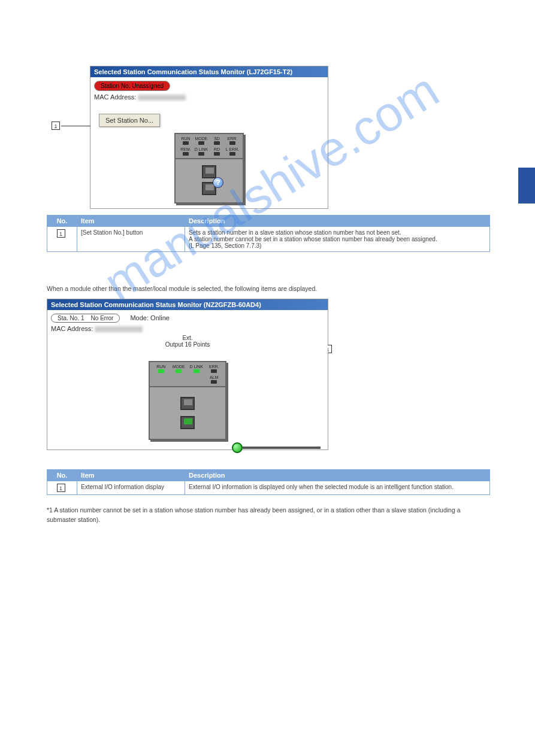 The width and height of the screenshot is (535, 756). Describe the element at coordinates (85, 318) in the screenshot. I see `station-status-pill: Sta. No. 1 No Error` at that location.